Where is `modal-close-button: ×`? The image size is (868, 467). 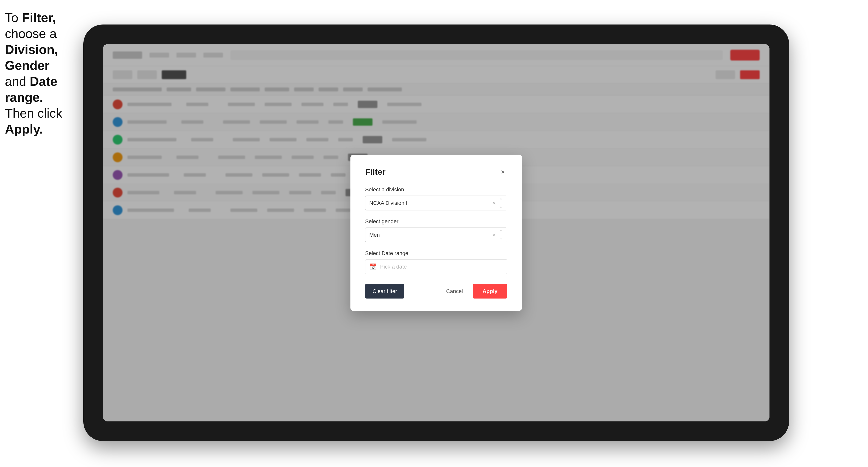
modal-close-button: × is located at coordinates (503, 172).